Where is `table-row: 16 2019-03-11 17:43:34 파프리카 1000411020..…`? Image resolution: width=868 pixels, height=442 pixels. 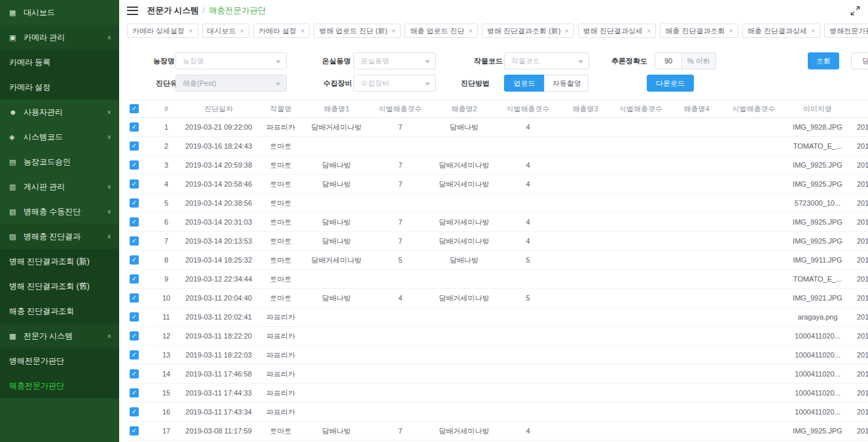
table-row: 16 2019-03-11 17:43:34 파프리카 1000411020..… is located at coordinates (499, 413).